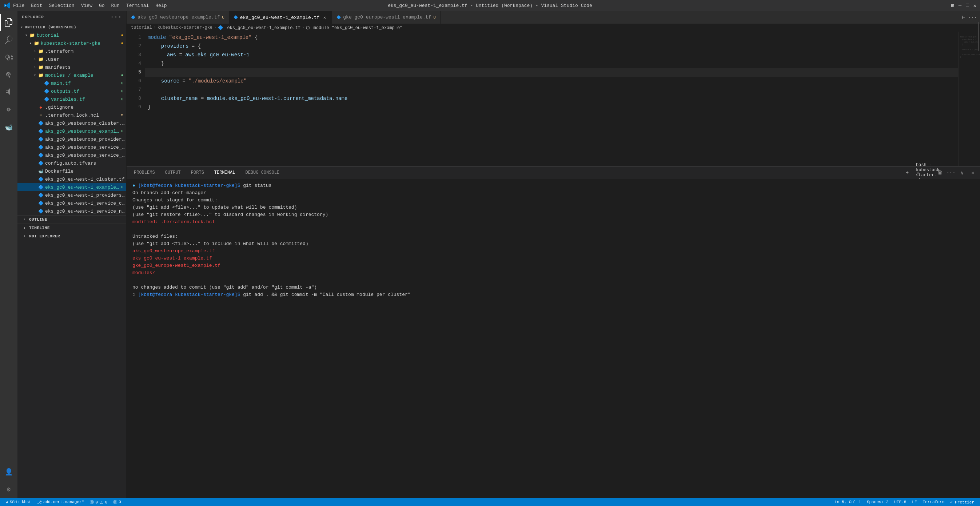  Describe the element at coordinates (953, 6) in the screenshot. I see `layout-icon: ⊞` at that location.